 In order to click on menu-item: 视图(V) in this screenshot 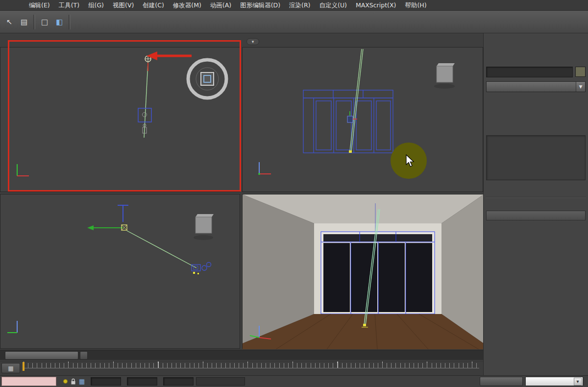, I will do `click(123, 5)`.